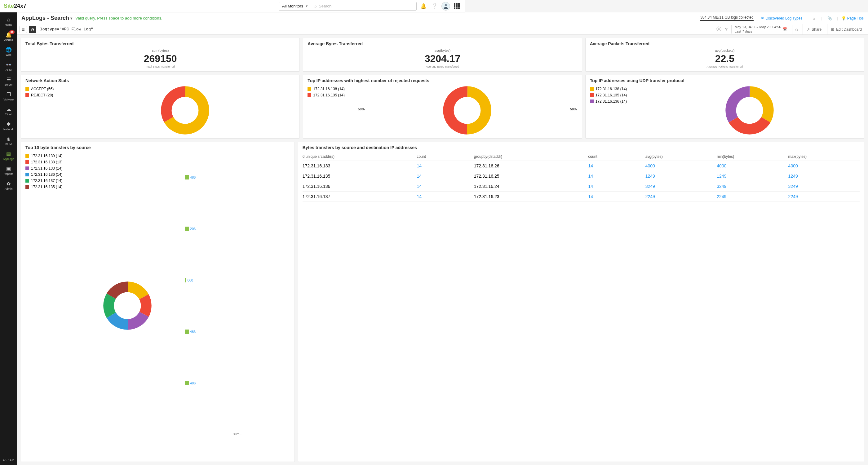 The width and height of the screenshot is (868, 465). Describe the element at coordinates (435, 6) in the screenshot. I see `help-icon: ❔` at that location.